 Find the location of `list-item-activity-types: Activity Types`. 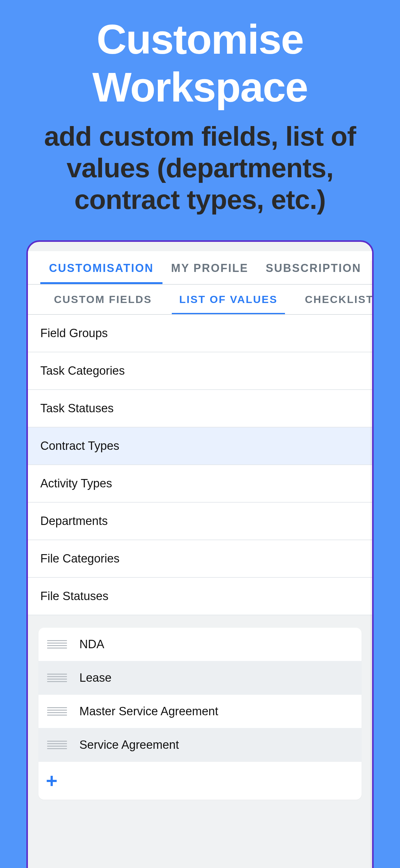

list-item-activity-types: Activity Types is located at coordinates (200, 484).